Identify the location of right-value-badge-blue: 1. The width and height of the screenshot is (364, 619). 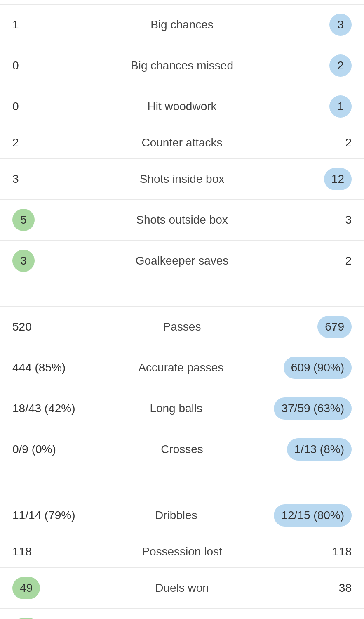
(341, 106).